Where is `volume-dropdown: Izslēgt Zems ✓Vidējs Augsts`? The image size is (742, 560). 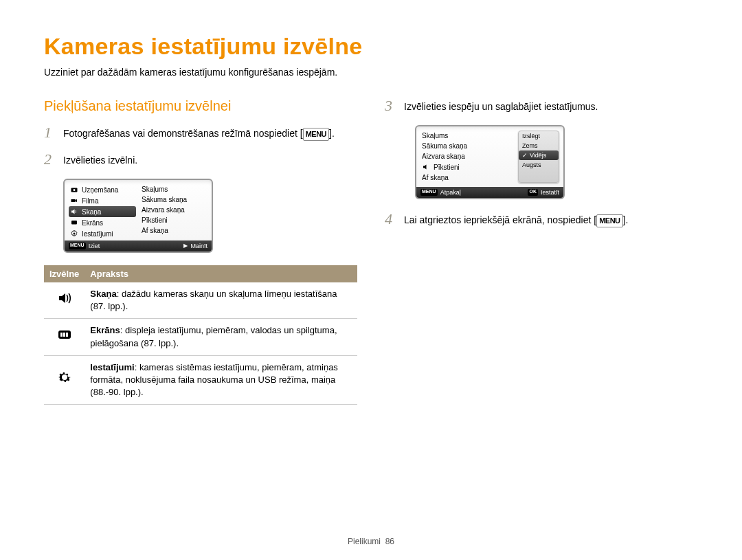
volume-dropdown: Izslēgt Zems ✓Vidējs Augsts is located at coordinates (539, 157).